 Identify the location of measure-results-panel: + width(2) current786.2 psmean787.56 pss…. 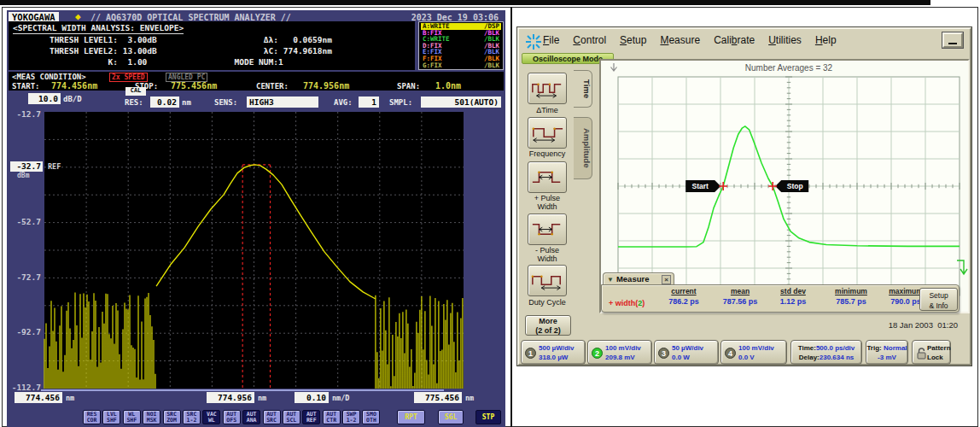
(780, 299).